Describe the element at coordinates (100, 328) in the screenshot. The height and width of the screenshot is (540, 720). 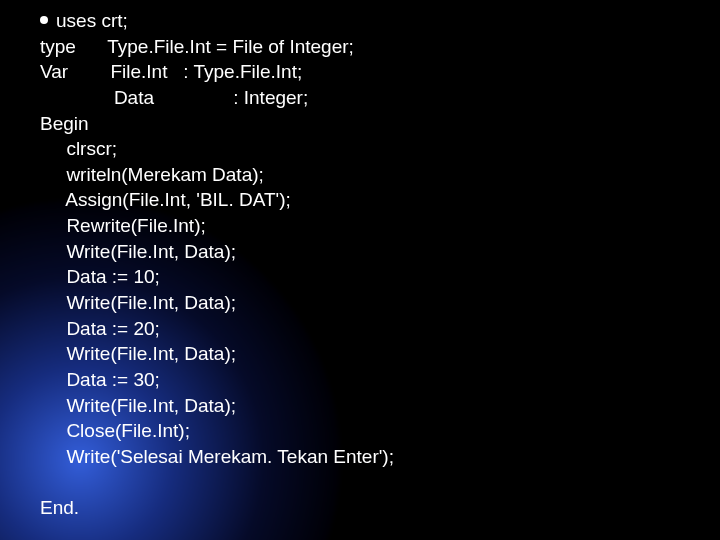
I see `code-line-13: Data := 20;` at that location.